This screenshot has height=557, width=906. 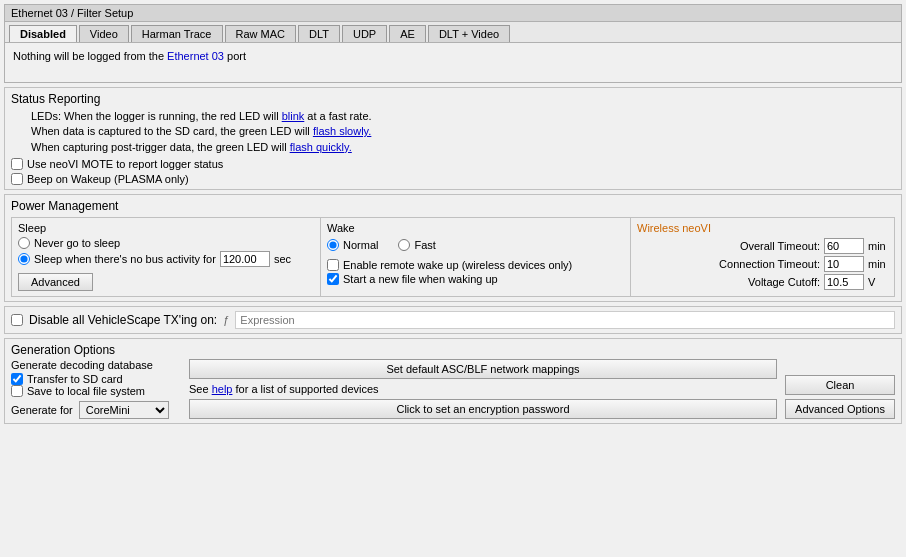 I want to click on generation-row: Generate decoding database Transfer to S…, so click(x=453, y=389).